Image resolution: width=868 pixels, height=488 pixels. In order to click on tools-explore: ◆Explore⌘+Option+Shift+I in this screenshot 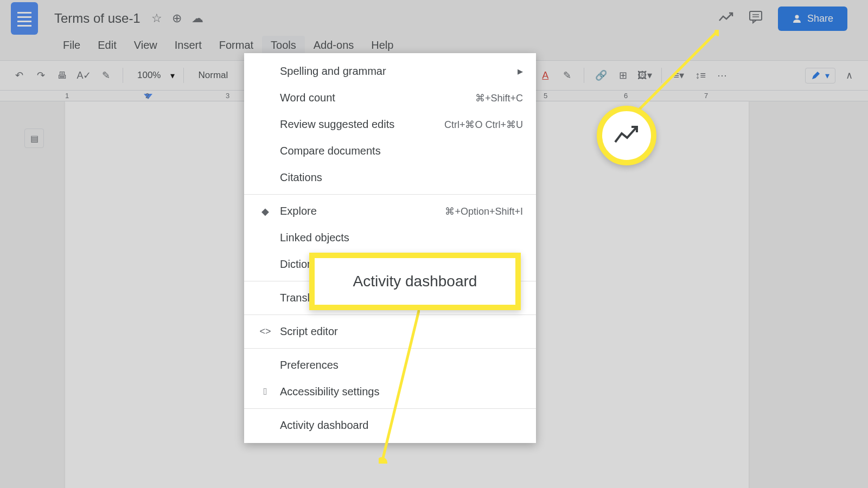, I will do `click(390, 211)`.